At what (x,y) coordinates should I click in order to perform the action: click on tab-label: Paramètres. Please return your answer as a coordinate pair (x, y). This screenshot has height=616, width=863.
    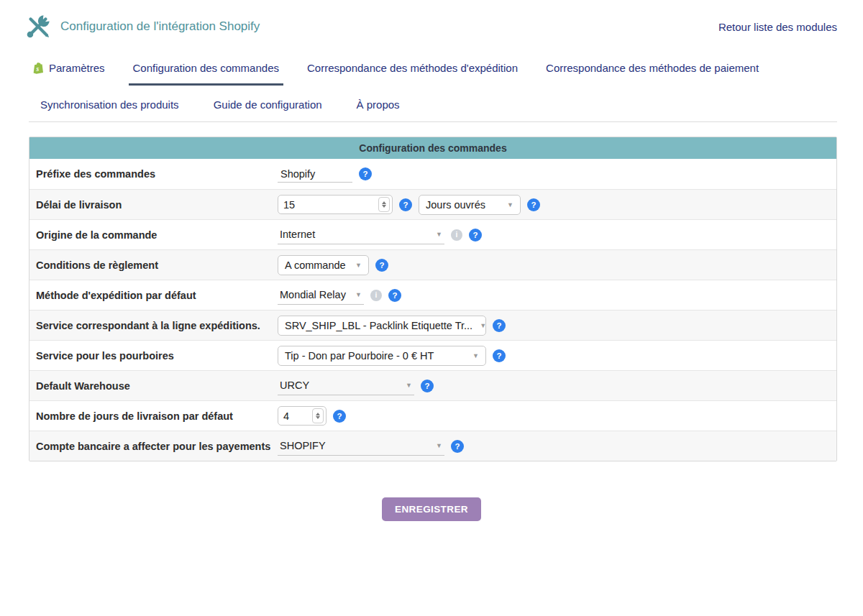
    Looking at the image, I should click on (77, 68).